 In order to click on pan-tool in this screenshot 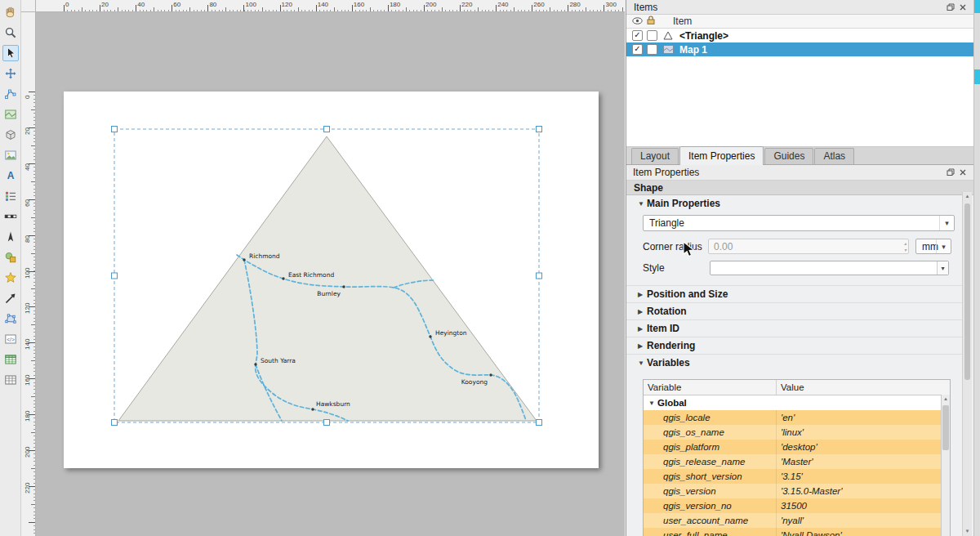, I will do `click(11, 12)`.